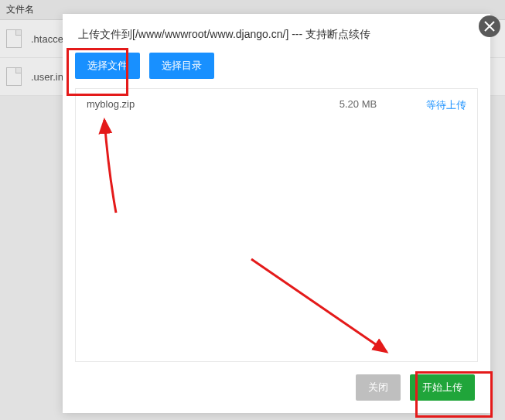 Image resolution: width=505 pixels, height=420 pixels. I want to click on select-file-button: 选择文件, so click(107, 66).